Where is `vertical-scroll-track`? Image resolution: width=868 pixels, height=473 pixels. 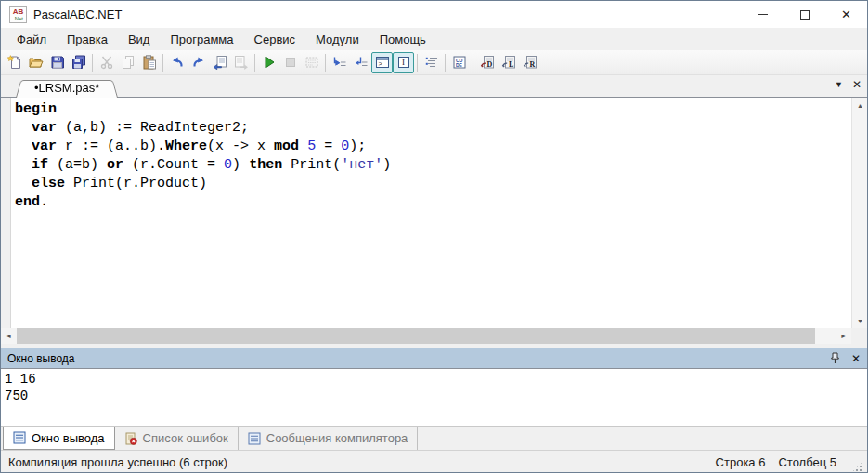
vertical-scroll-track is located at coordinates (860, 213).